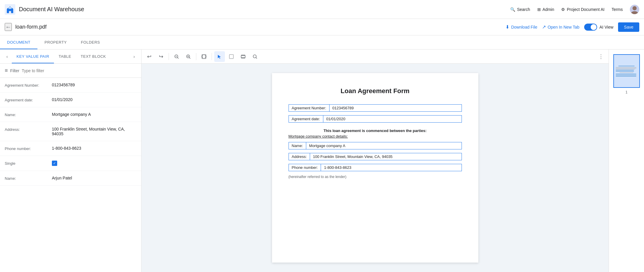 The height and width of the screenshot is (272, 644). Describe the element at coordinates (601, 57) in the screenshot. I see `more-options-button: ⋮` at that location.